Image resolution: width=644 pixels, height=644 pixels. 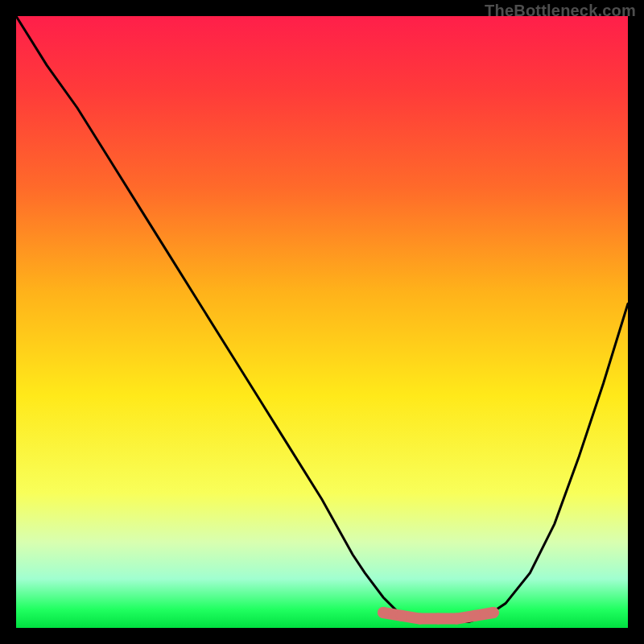 I want to click on optimal-range-markers, so click(x=438, y=616).